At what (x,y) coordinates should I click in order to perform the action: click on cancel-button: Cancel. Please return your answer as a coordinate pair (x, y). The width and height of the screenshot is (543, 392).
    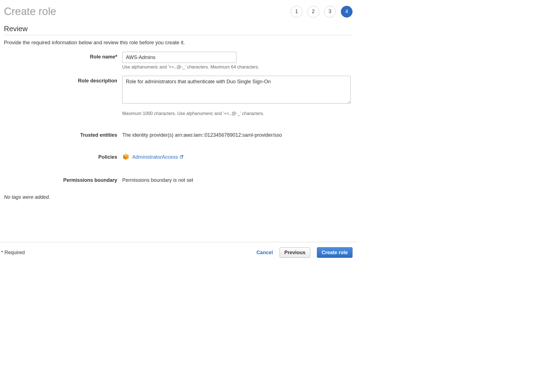
    Looking at the image, I should click on (265, 253).